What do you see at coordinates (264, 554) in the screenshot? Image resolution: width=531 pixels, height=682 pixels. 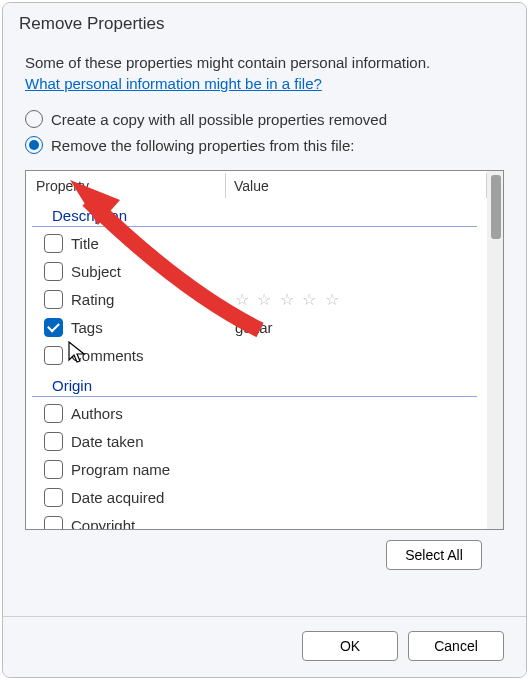 I see `select-all-row: Select All` at bounding box center [264, 554].